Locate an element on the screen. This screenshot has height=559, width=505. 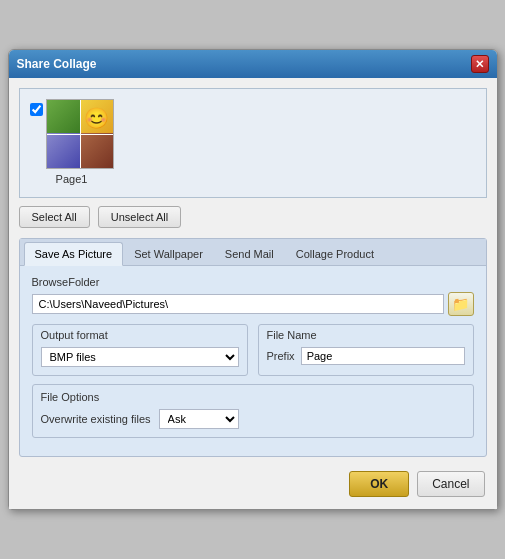
file-options-title: File Options is located at coordinates (253, 397).